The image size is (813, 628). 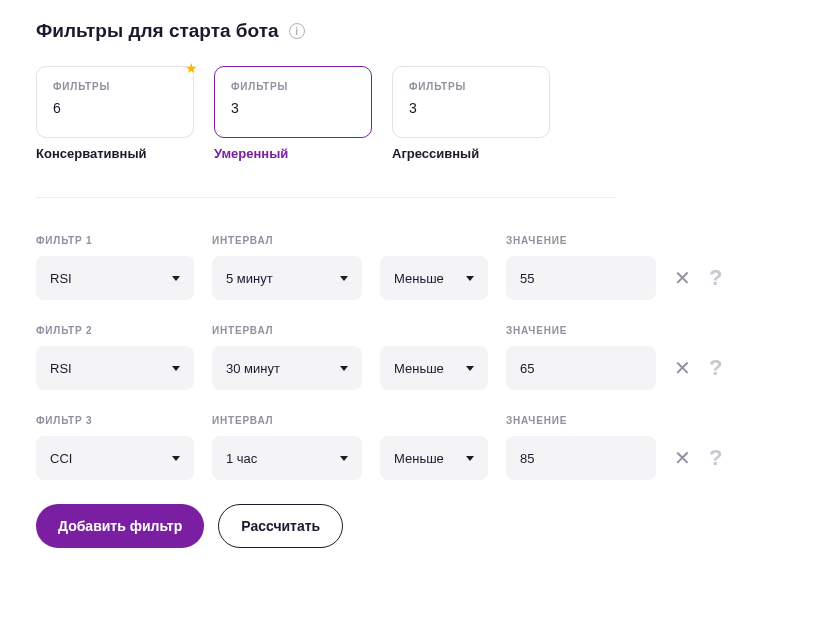 What do you see at coordinates (406, 267) in the screenshot?
I see `filter-row: ФИЛЬТР 1 RSI ИНТЕРВАЛ 5 минут Меньше ЗНА…` at bounding box center [406, 267].